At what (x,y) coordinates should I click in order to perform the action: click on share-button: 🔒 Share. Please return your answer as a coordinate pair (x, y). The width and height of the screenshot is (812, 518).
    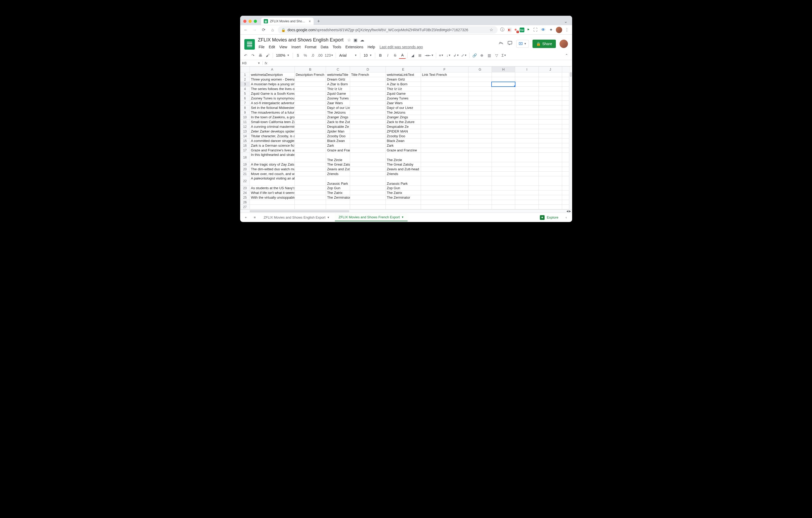
    Looking at the image, I should click on (544, 44).